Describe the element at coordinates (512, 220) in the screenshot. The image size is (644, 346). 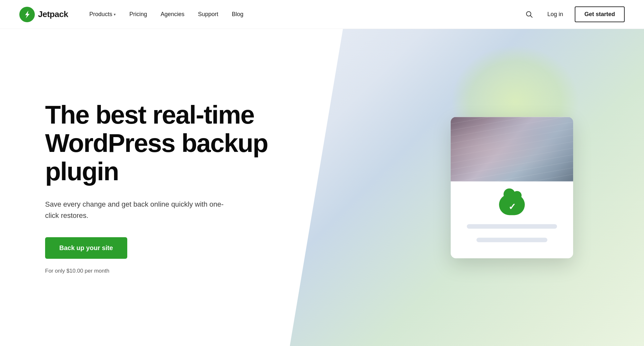
I see `card-body: ✓` at that location.